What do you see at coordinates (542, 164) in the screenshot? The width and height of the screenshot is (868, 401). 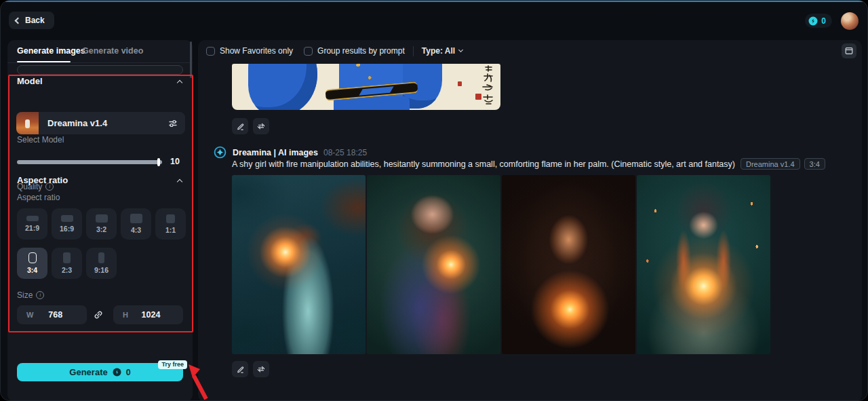 I see `prompt-row: A shy girl with fire manipulation abilit…` at bounding box center [542, 164].